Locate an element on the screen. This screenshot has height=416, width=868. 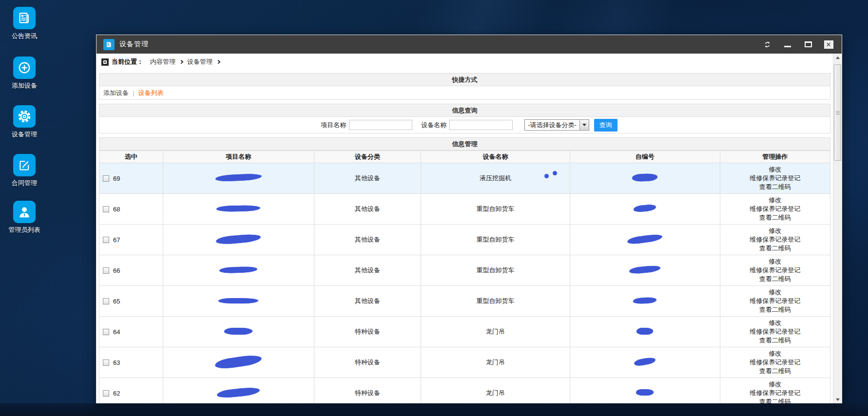
refresh-button is located at coordinates (767, 44).